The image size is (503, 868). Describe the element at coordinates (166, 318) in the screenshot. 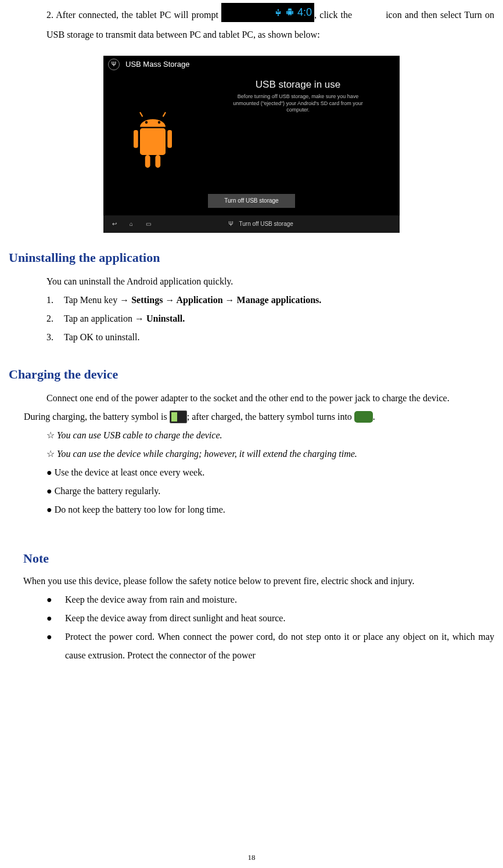

I see `step2-text-b: Uninstall.` at that location.